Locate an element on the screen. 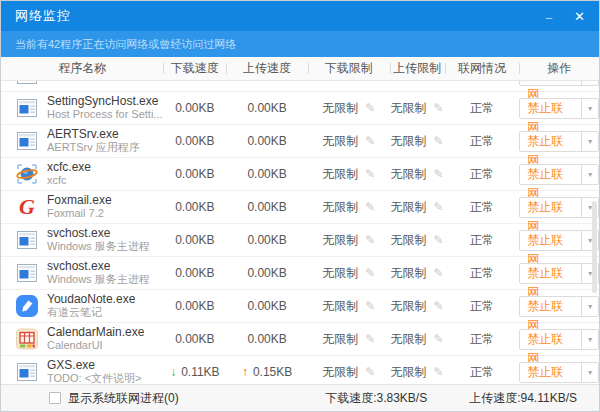  program-cell: xcfc.exe xcfc is located at coordinates (82, 174).